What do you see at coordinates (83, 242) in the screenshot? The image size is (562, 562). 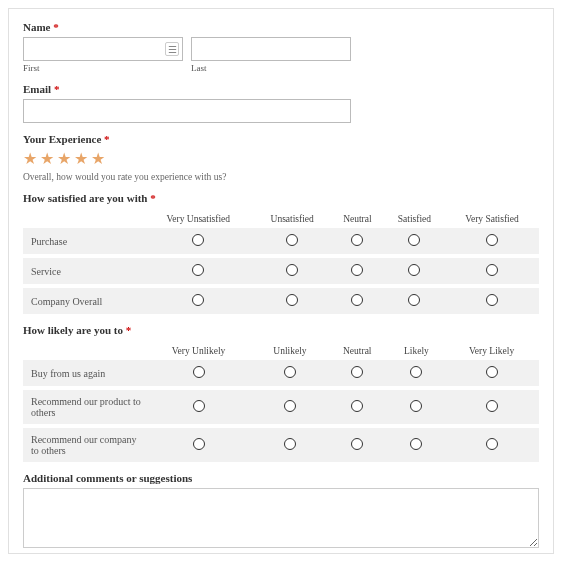 I see `row-label: Purchase` at bounding box center [83, 242].